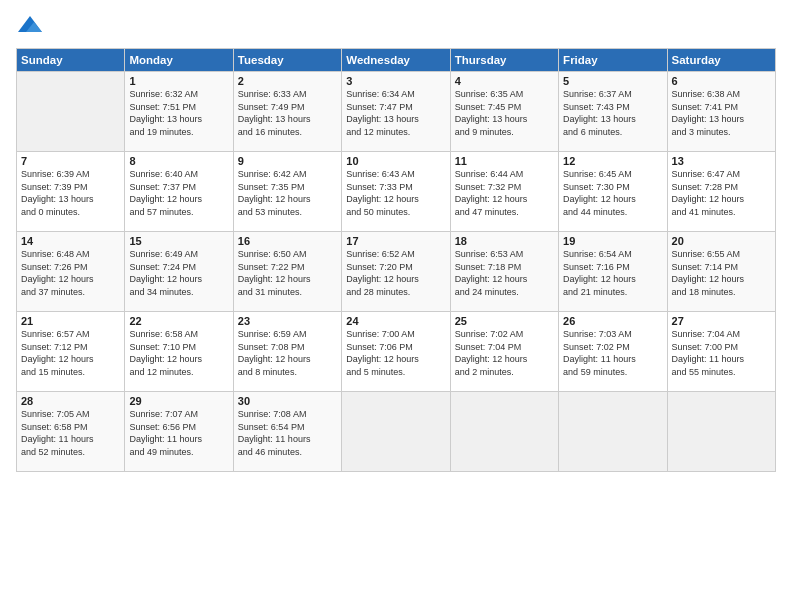 The width and height of the screenshot is (792, 612). What do you see at coordinates (70, 241) in the screenshot?
I see `day-number: 14` at bounding box center [70, 241].